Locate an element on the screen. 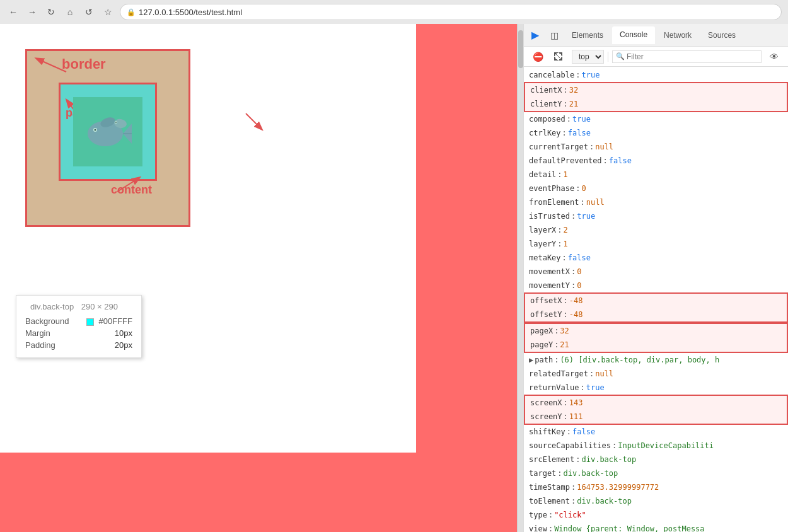 This screenshot has width=788, height=532. prop-name: currentTarget is located at coordinates (559, 147).